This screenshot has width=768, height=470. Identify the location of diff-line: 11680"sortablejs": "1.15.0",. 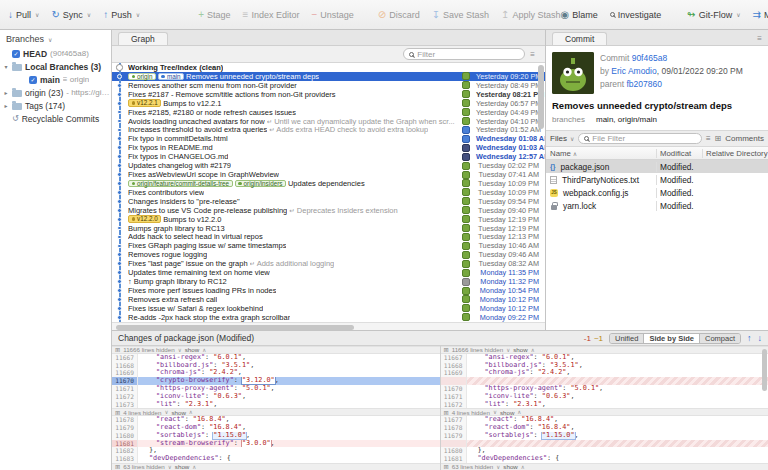
(276, 436).